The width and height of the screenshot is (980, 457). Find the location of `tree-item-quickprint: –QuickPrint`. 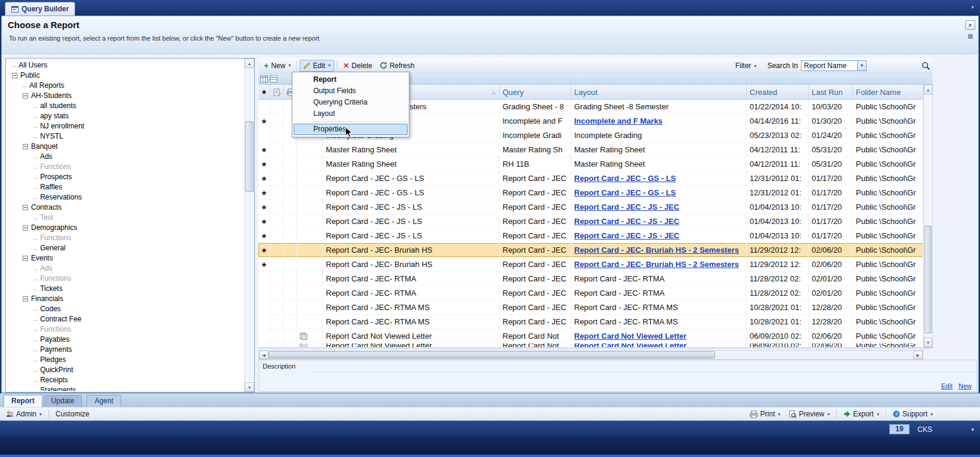

tree-item-quickprint: –QuickPrint is located at coordinates (125, 370).